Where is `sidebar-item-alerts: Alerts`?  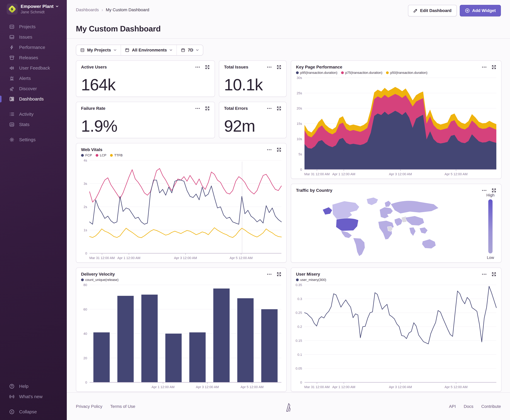
sidebar-item-alerts: Alerts is located at coordinates (33, 78).